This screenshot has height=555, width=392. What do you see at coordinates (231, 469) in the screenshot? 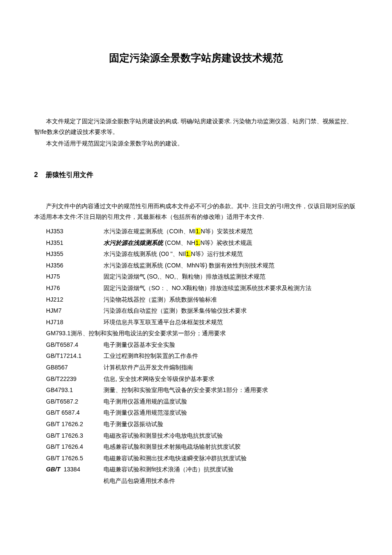
I see `ref-desc: 电磁兼容试验和测fit技术浪涌（冲击）抗扰度试验` at bounding box center [231, 469].